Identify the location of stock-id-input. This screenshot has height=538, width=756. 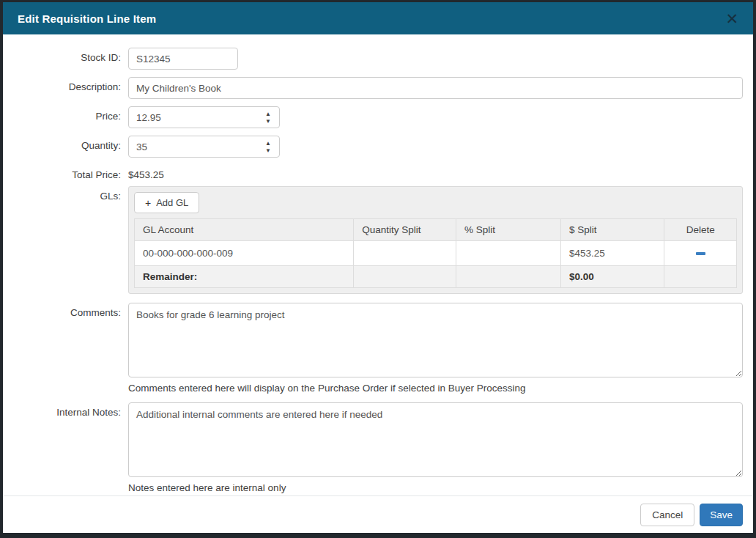
(183, 59).